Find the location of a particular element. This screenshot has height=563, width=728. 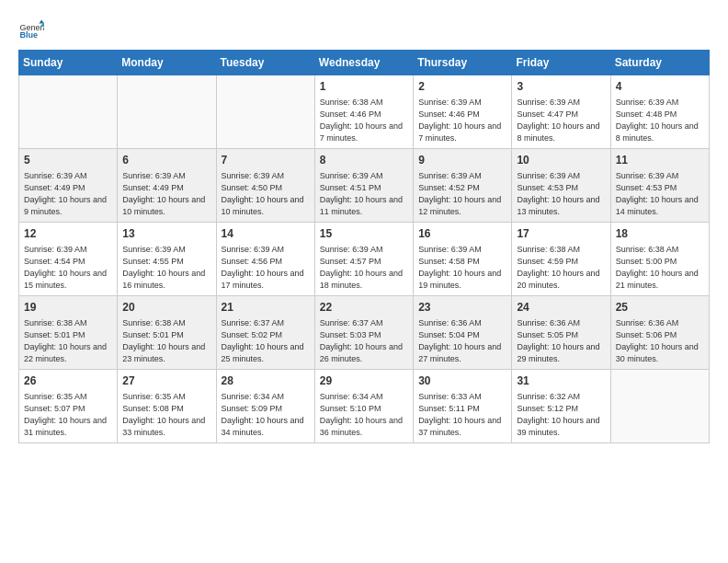

calendar-week-row: 5Sunrise: 6:39 AM Sunset: 4:49 PM Daylig… is located at coordinates (364, 185).